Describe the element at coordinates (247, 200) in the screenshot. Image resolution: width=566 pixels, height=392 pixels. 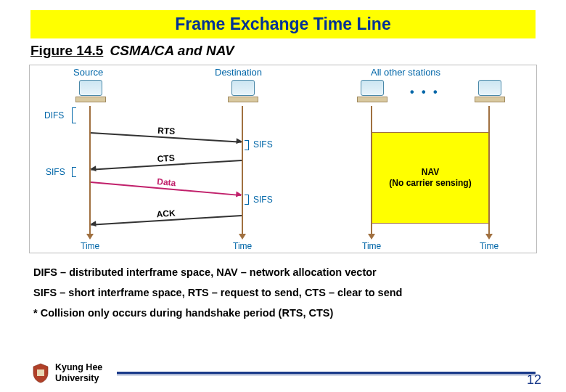
I see `bracket-sifs2` at that location.